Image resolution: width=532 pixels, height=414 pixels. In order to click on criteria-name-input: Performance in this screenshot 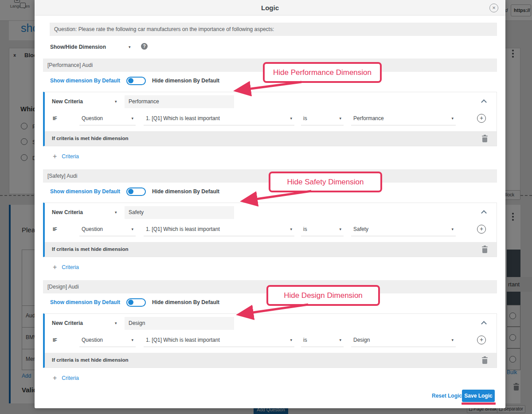, I will do `click(179, 102)`.